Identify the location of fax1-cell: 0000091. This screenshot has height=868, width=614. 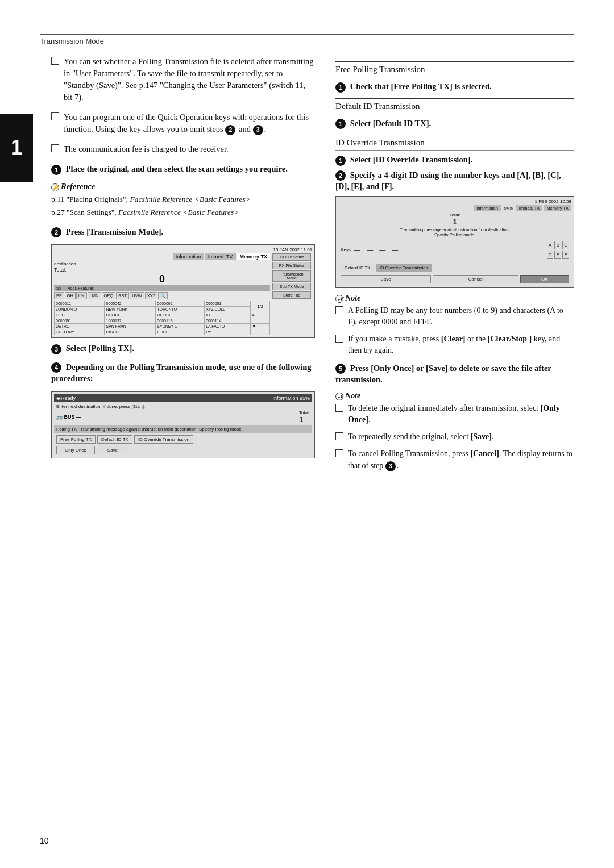
(80, 321).